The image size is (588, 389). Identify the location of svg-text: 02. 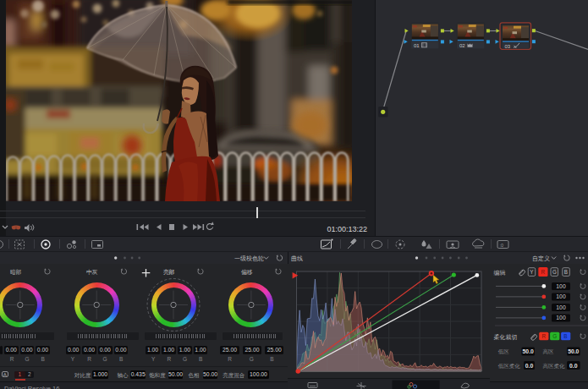
(462, 46).